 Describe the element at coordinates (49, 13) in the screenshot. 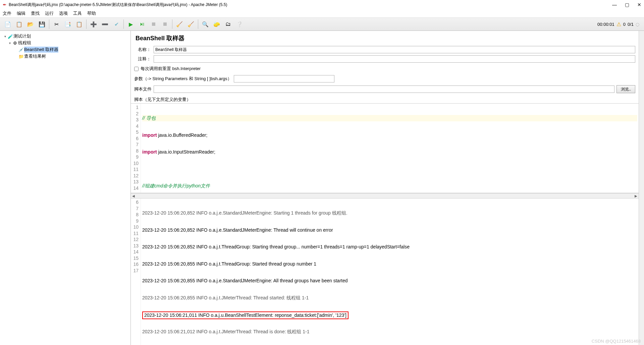

I see `menu-run: 运行` at that location.